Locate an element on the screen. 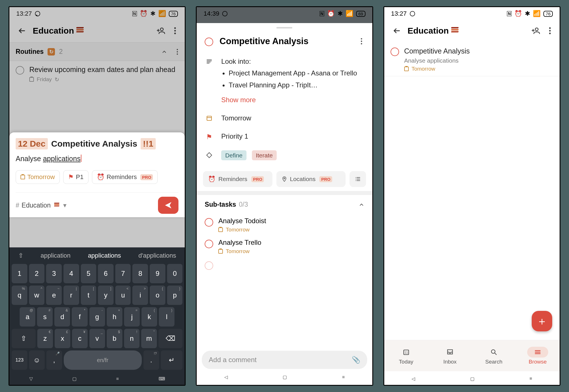  key-a: a@ is located at coordinates (27, 317).